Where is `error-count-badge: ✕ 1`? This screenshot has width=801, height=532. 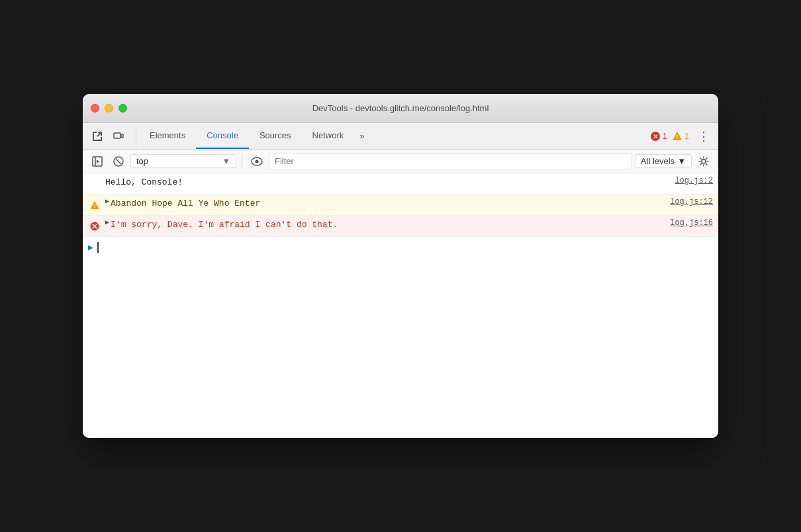
error-count-badge: ✕ 1 is located at coordinates (659, 136).